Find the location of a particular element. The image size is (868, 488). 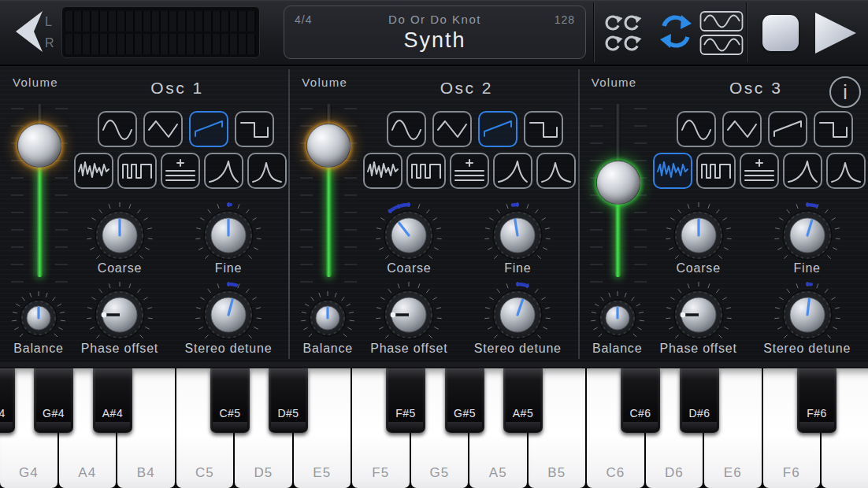

black-key-label: F#6 is located at coordinates (817, 413).